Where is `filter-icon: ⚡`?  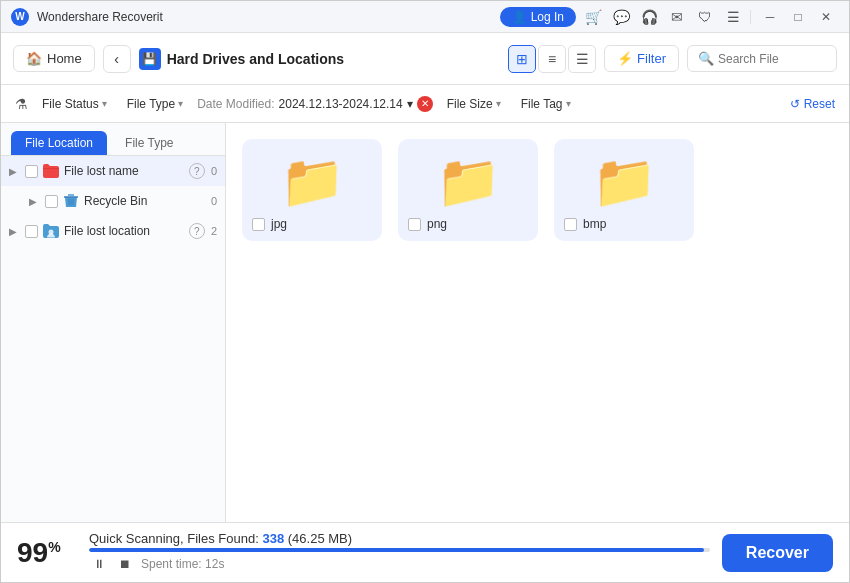
filter-icon: ⚡ is located at coordinates (625, 58).